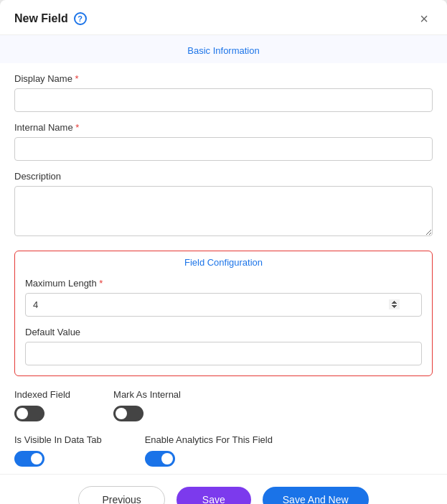 The image size is (447, 504). I want to click on enable-analytics-group: Enable Analytics For This Field, so click(209, 451).